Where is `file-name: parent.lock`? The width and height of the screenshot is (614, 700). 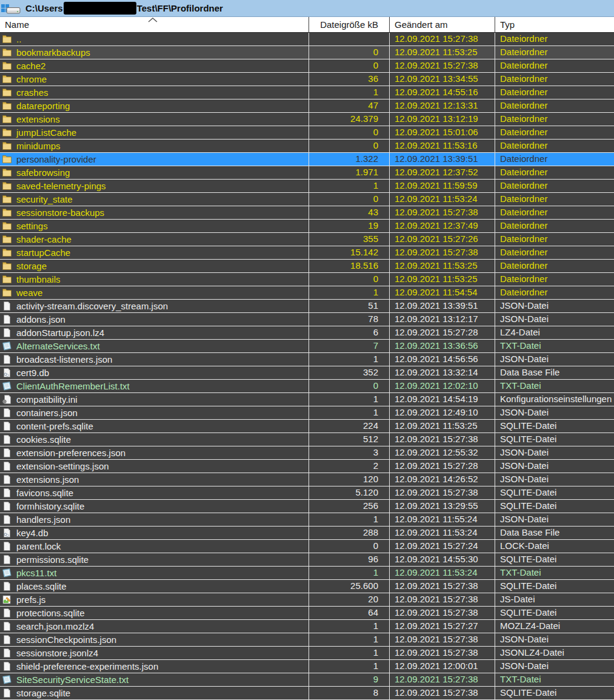 file-name: parent.lock is located at coordinates (39, 546).